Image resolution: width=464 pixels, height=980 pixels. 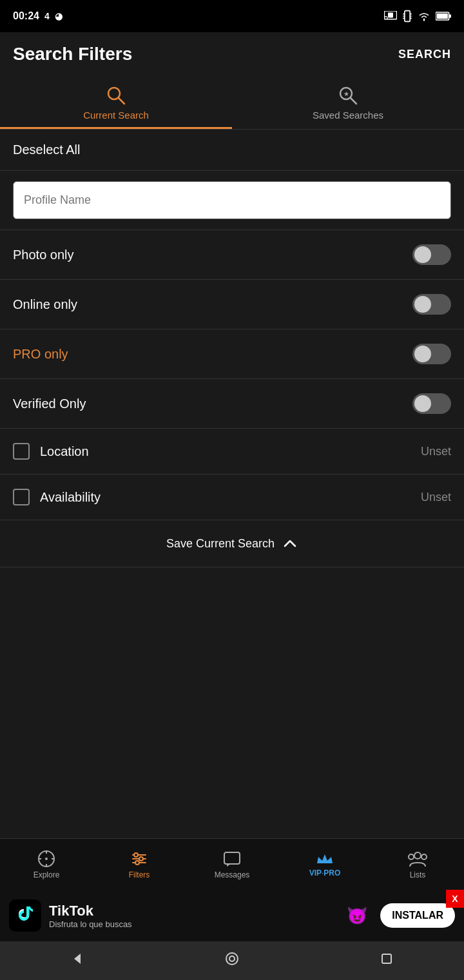 What do you see at coordinates (232, 498) in the screenshot?
I see `availability-row: Availability Unset` at bounding box center [232, 498].